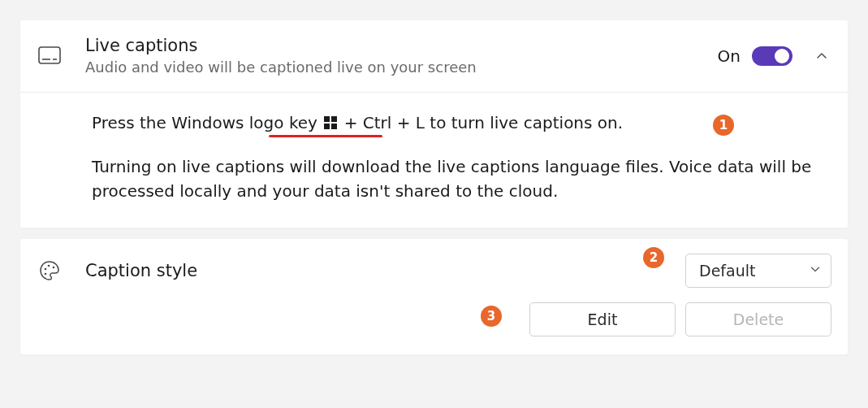 Image resolution: width=868 pixels, height=408 pixels. I want to click on annotation-badge-1: 1, so click(723, 125).